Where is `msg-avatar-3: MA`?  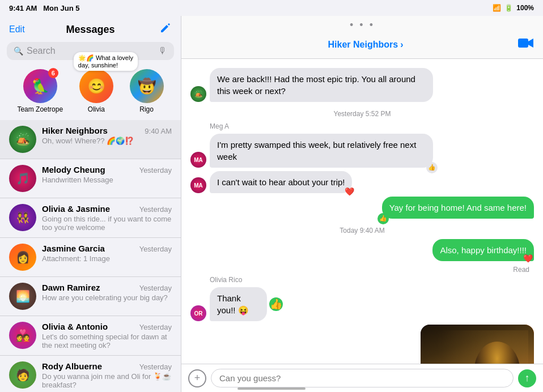
msg-avatar-3: MA is located at coordinates (198, 185).